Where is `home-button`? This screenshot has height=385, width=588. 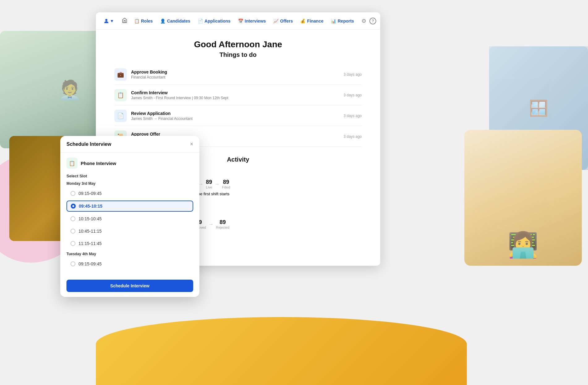 home-button is located at coordinates (125, 21).